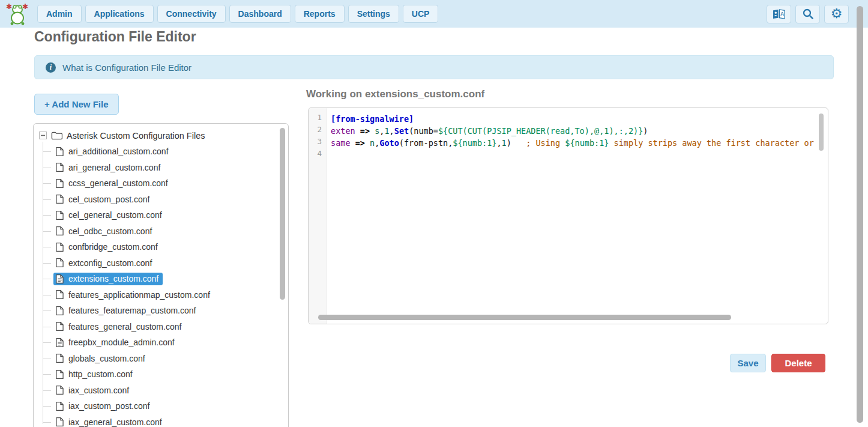 The image size is (868, 427). Describe the element at coordinates (318, 131) in the screenshot. I see `line-number: 2` at that location.